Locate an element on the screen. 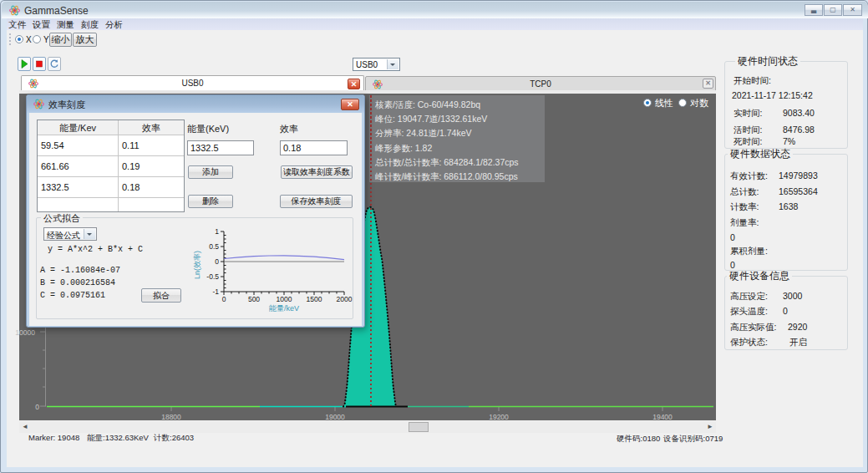 This screenshot has width=868, height=473. mini-y-tick-05: 0.5 is located at coordinates (214, 247).